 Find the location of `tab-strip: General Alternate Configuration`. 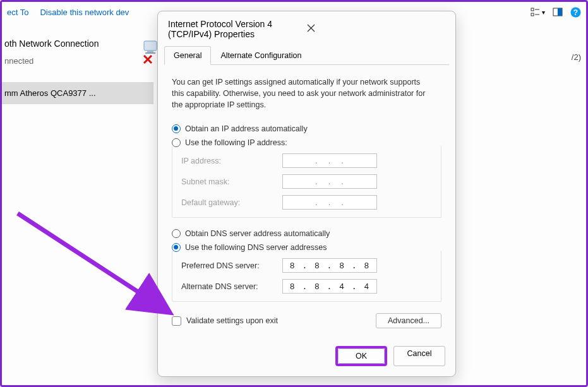

tab-strip: General Alternate Configuration is located at coordinates (307, 56).